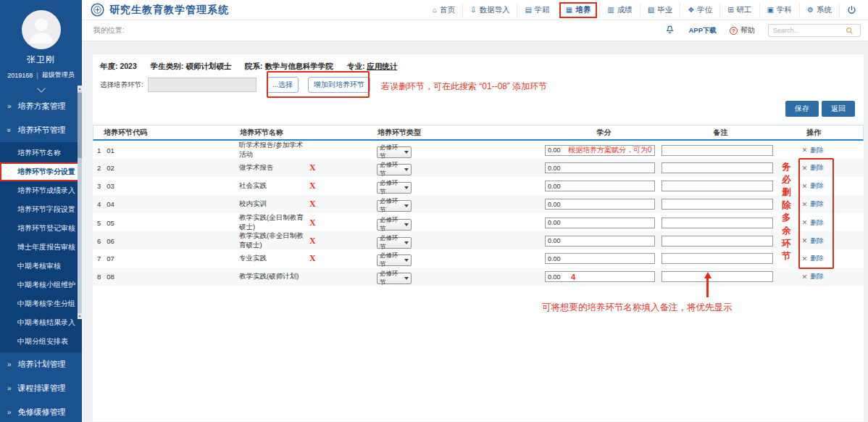  Describe the element at coordinates (275, 133) in the screenshot. I see `col-header-name: 培养环节名称` at that location.